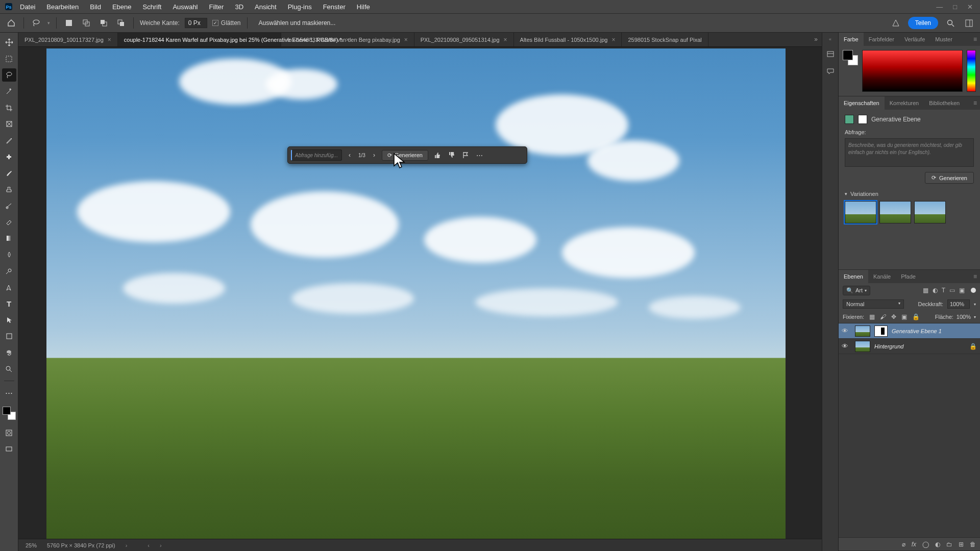 Image resolution: width=980 pixels, height=551 pixels. Describe the element at coordinates (185, 7) in the screenshot. I see `menu-auswahl: Auswahl` at that location.